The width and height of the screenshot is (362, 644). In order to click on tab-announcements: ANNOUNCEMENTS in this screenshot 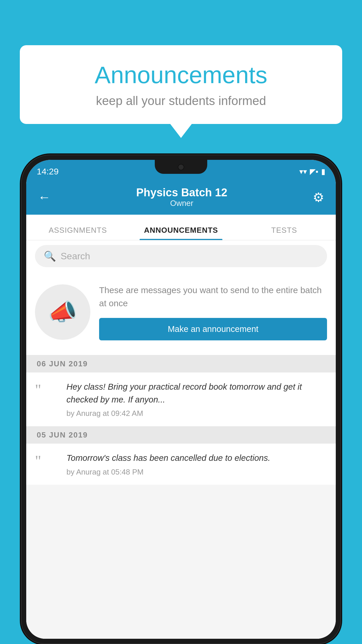, I will do `click(181, 233)`.